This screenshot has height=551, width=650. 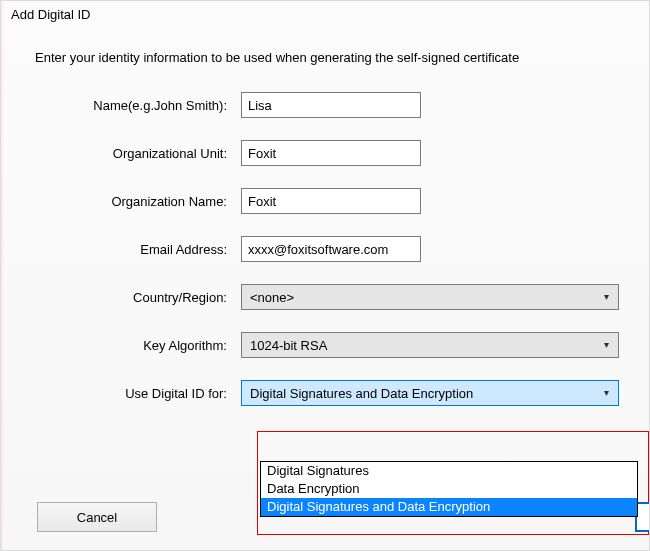 I want to click on key-algorithm-select: 1024-bit RSA ▾, so click(x=430, y=345).